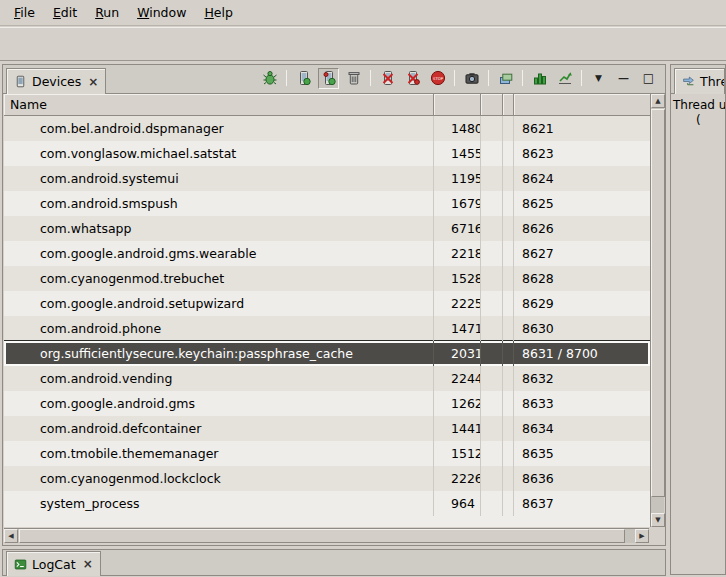 This screenshot has width=726, height=577. Describe the element at coordinates (598, 78) in the screenshot. I see `view-menu-icon: ▼` at that location.